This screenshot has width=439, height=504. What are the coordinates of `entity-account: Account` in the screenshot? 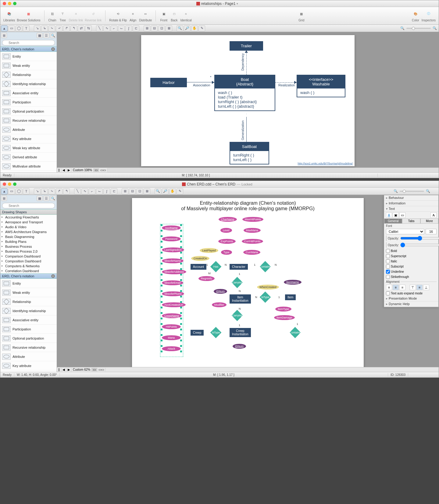 It's located at (198, 267).